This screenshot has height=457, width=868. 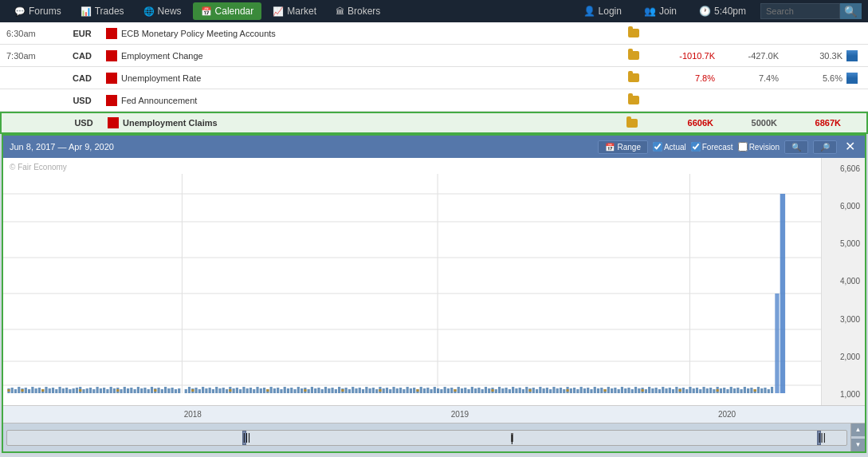 What do you see at coordinates (670, 147) in the screenshot?
I see `actual-checkbox-label: Actual` at bounding box center [670, 147].